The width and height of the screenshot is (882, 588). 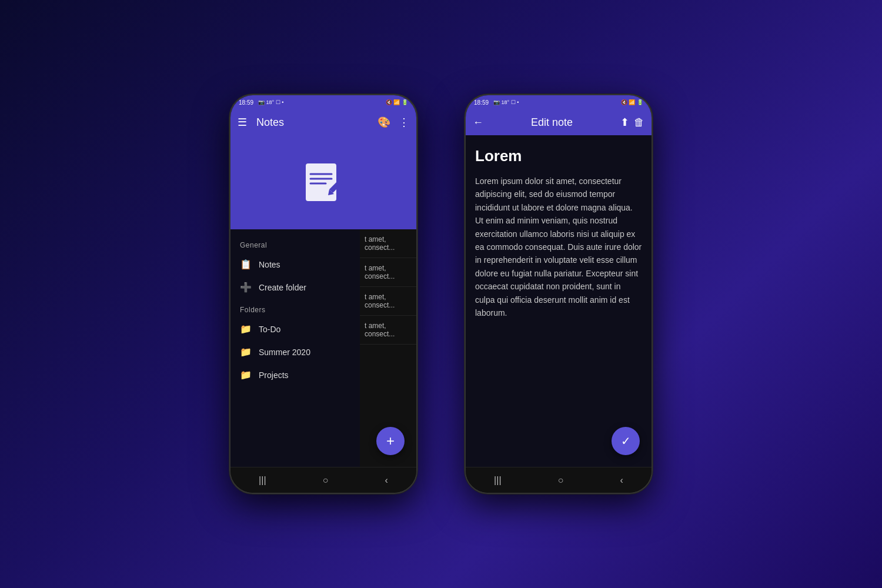 I want to click on drawer-notes-label: Notes, so click(x=269, y=265).